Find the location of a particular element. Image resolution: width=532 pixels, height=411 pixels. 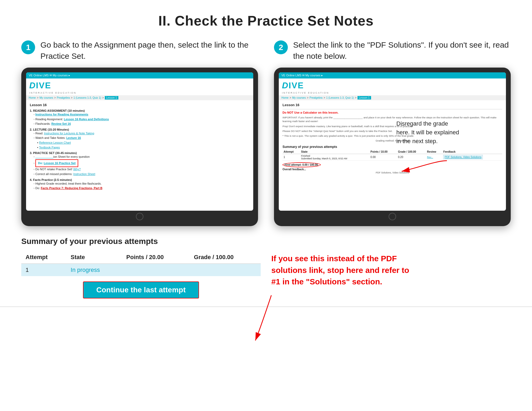

red-note: If you see this instead of the PDF solut… is located at coordinates (340, 270).